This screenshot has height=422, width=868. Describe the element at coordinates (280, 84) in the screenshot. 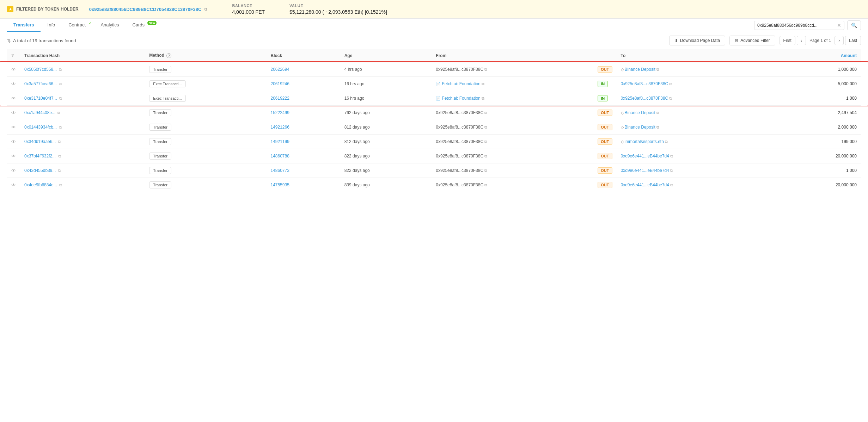

I see `block-number: 20619246` at that location.